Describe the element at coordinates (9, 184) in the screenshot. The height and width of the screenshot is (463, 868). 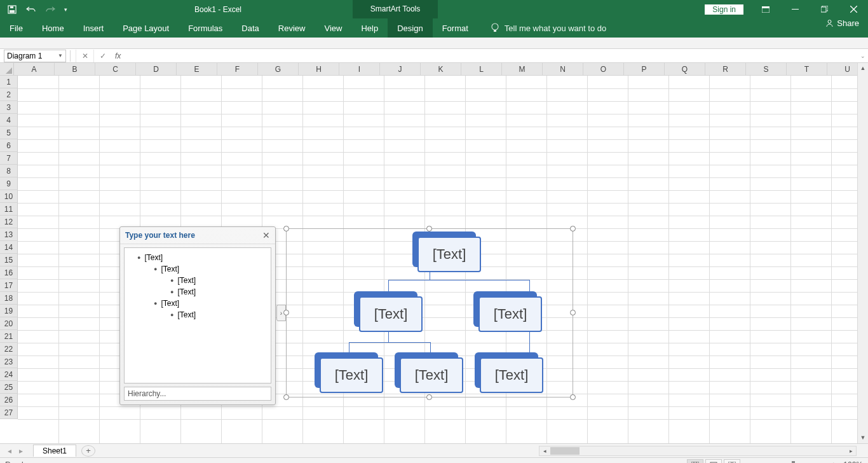
I see `row-header: 9` at that location.